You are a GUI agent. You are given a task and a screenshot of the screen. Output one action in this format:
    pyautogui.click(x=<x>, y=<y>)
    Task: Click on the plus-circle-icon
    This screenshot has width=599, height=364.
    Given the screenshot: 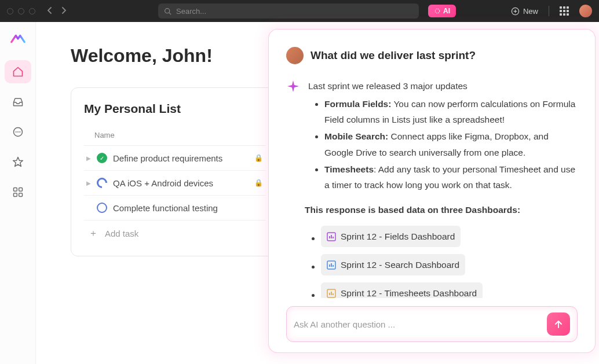 What is the action you would take?
    pyautogui.click(x=516, y=12)
    